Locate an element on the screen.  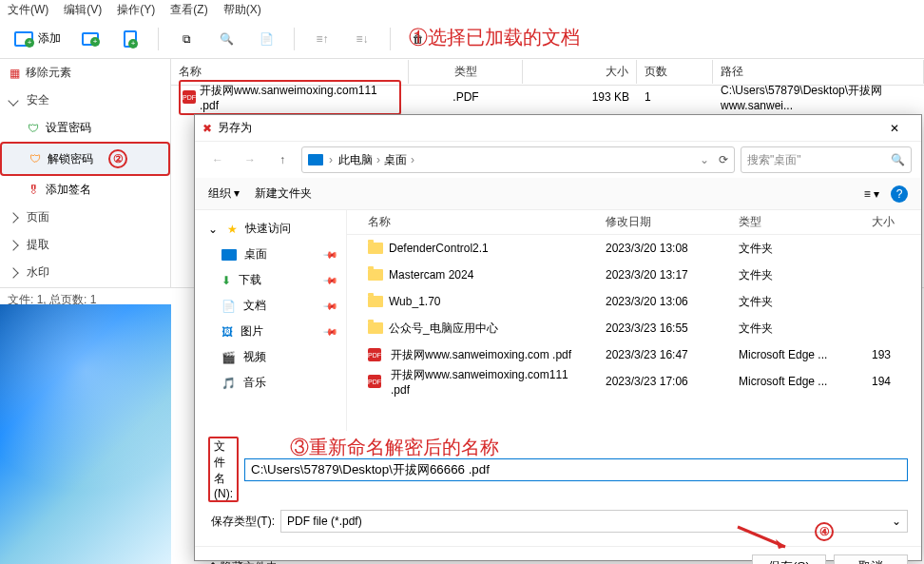
nav-pictures: 🖼图片📌 is located at coordinates (270, 331).